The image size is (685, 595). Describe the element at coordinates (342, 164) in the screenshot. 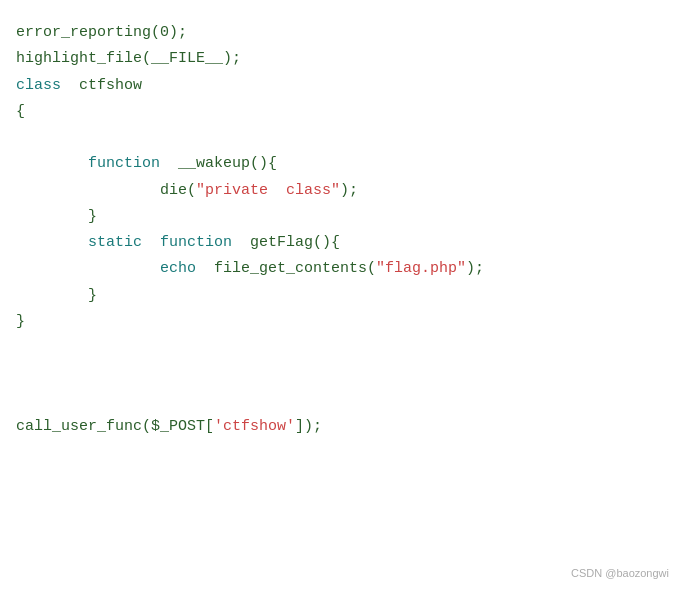

I see `code-line-6: function __wakeup(){` at that location.